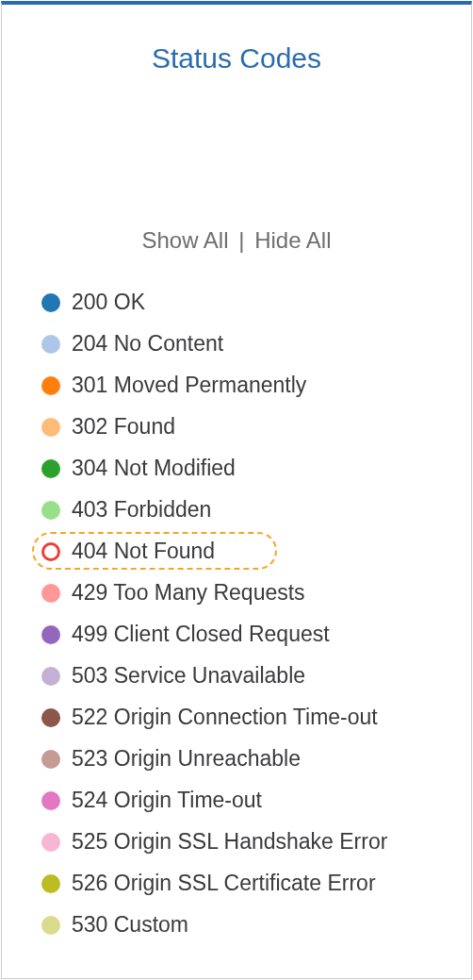 This screenshot has height=980, width=473. I want to click on legend-label-525: 525 Origin SSL Handshake Error, so click(230, 841).